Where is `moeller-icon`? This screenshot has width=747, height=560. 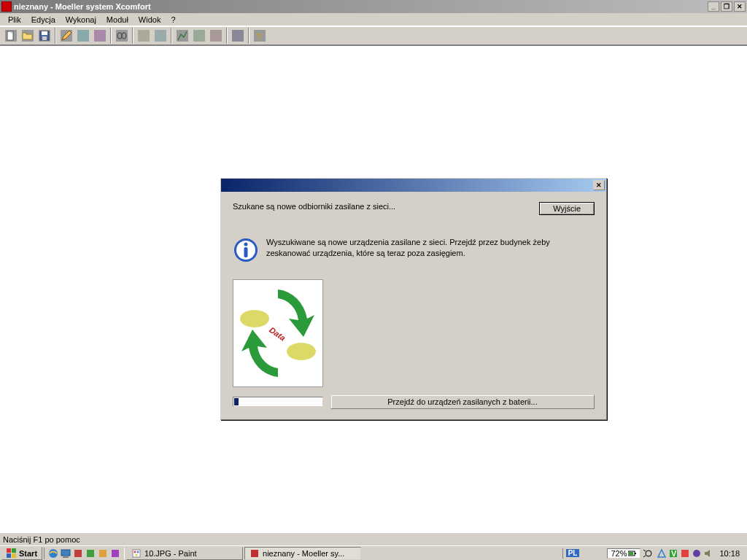 moeller-icon is located at coordinates (255, 553).